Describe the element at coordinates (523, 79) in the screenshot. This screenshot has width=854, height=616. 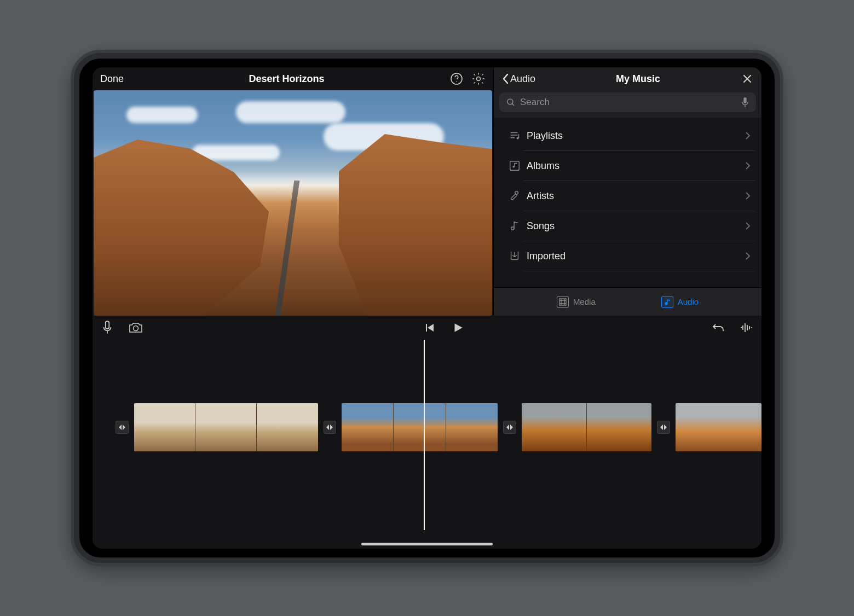
I see `back-label: Audio` at that location.